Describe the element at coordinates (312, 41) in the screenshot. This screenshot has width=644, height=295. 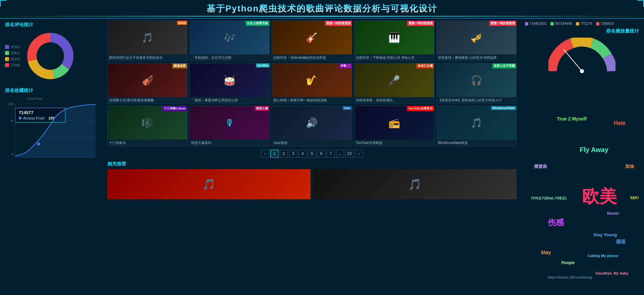
I see `song-grid-top: 🎵lelow那些你慌忙起又不知道名字的轻音乐🎶云尖上的滑天板「耳机福利」左右耳已…` at that location.